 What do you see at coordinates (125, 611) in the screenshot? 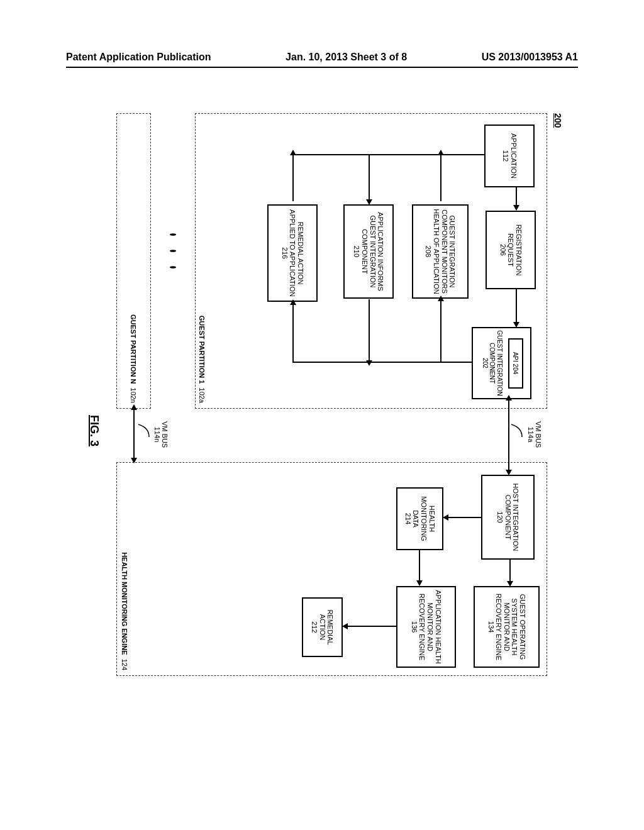
I see `health-engine-label: HEALTH MONITORING ENGINE 124` at bounding box center [125, 611].